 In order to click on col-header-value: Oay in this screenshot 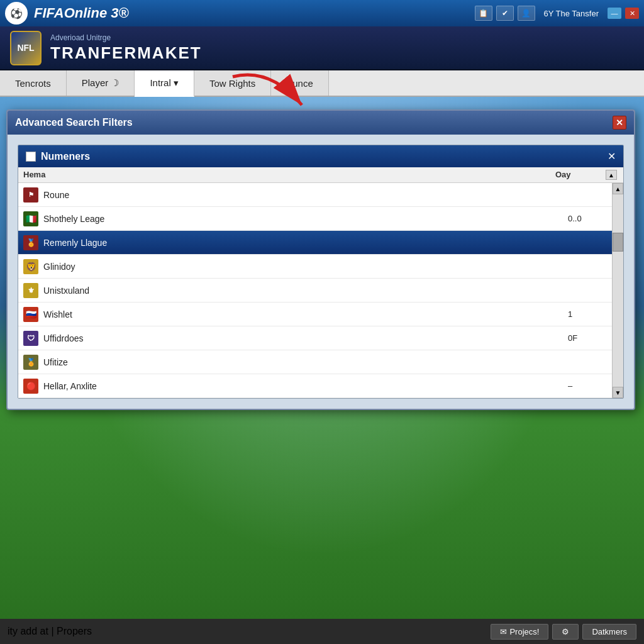, I will do `click(580, 175)`.